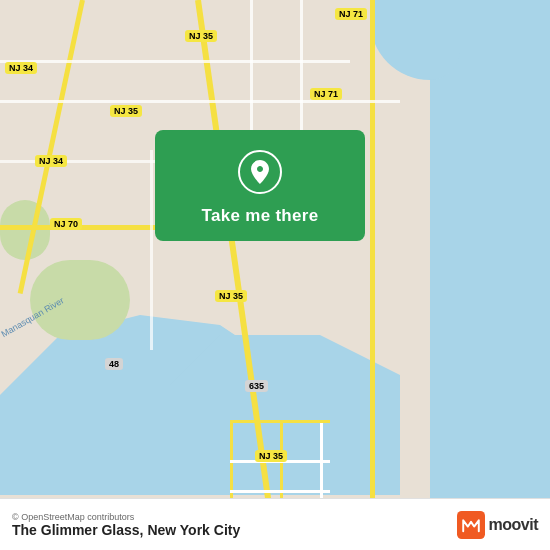 This screenshot has height=550, width=550. What do you see at coordinates (260, 216) in the screenshot?
I see `take-me-there-button: Take me there` at bounding box center [260, 216].